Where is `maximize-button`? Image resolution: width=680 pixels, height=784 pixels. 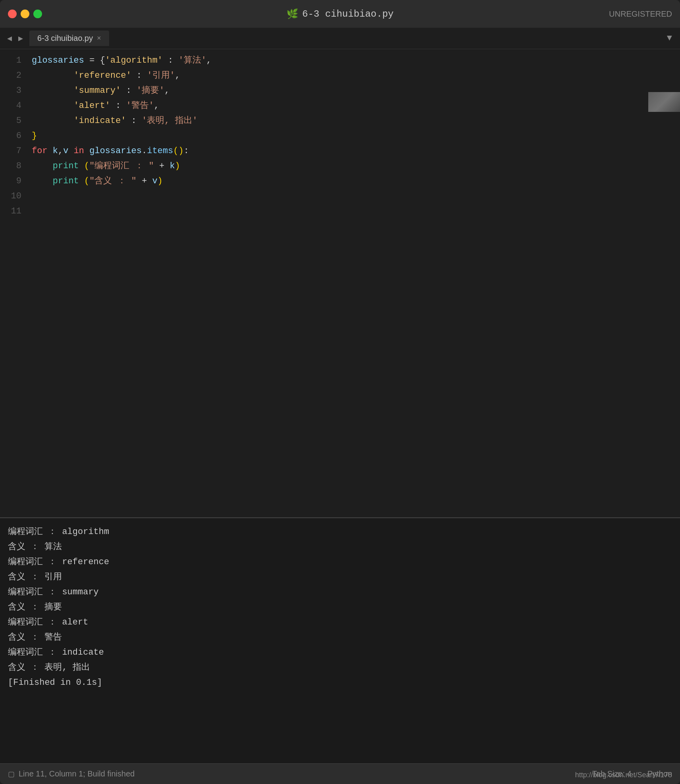
maximize-button is located at coordinates (38, 14).